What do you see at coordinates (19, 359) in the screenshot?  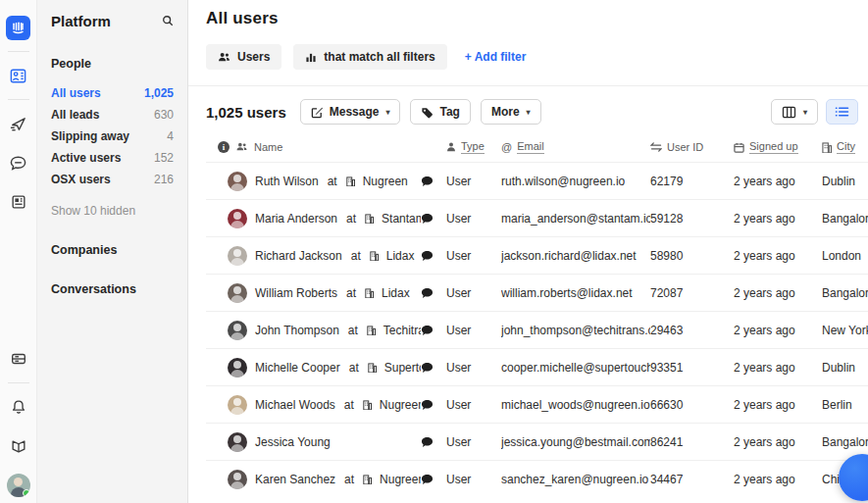 I see `campaigns-stack-icon` at bounding box center [19, 359].